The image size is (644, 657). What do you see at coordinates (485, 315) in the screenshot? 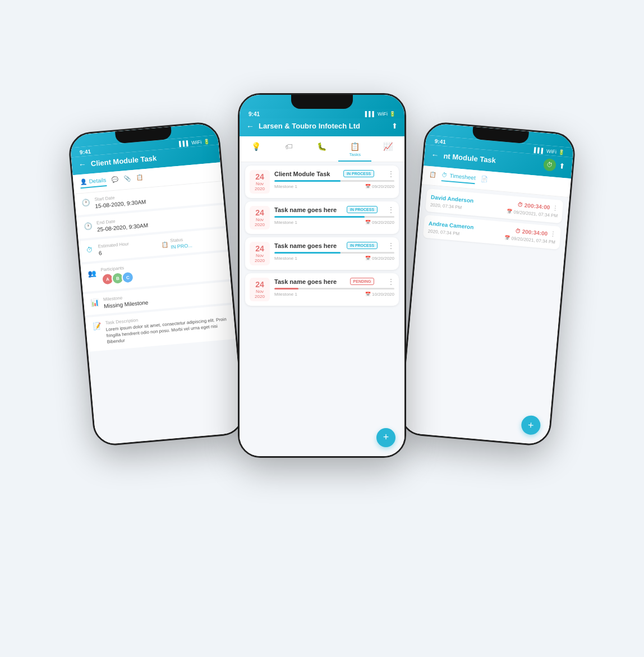
I see `right-timesheet-list: David Anderson ⏱ 200:34:00 ⋮ 2020, 07:34…` at bounding box center [485, 315].